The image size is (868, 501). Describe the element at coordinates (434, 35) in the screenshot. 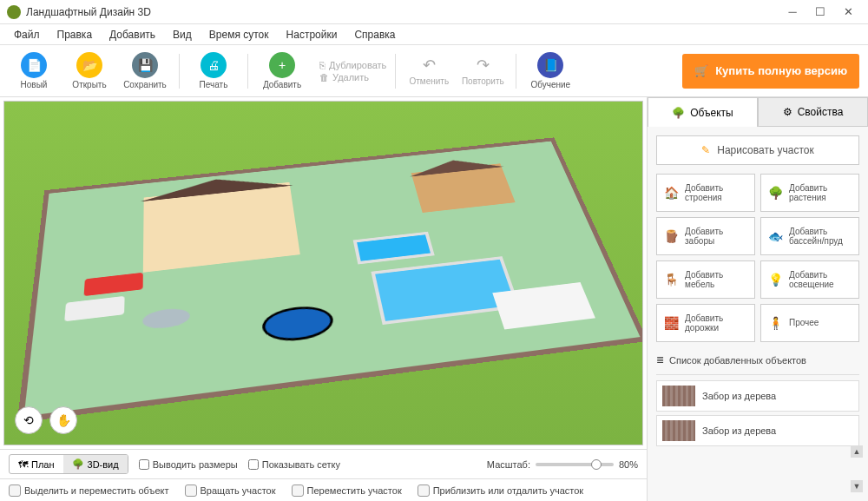

I see `menubar: Файл Правка Добавить Вид Время суток Нас…` at that location.